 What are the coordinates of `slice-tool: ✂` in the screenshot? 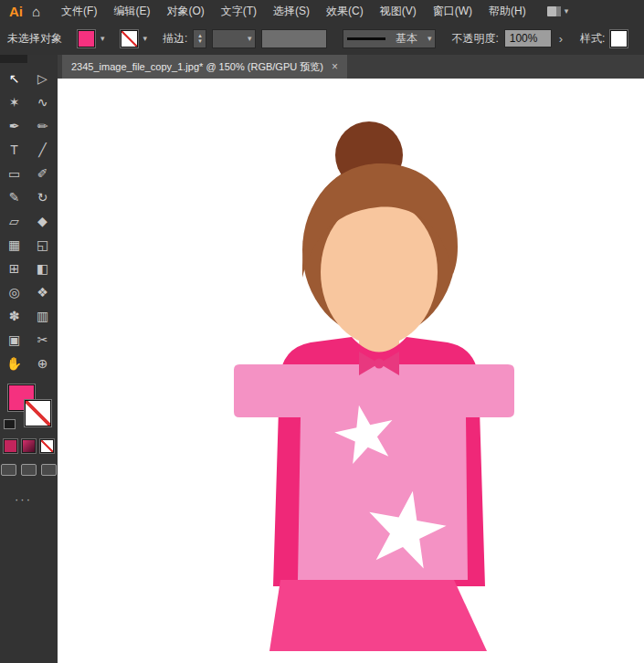 It's located at (42, 340).